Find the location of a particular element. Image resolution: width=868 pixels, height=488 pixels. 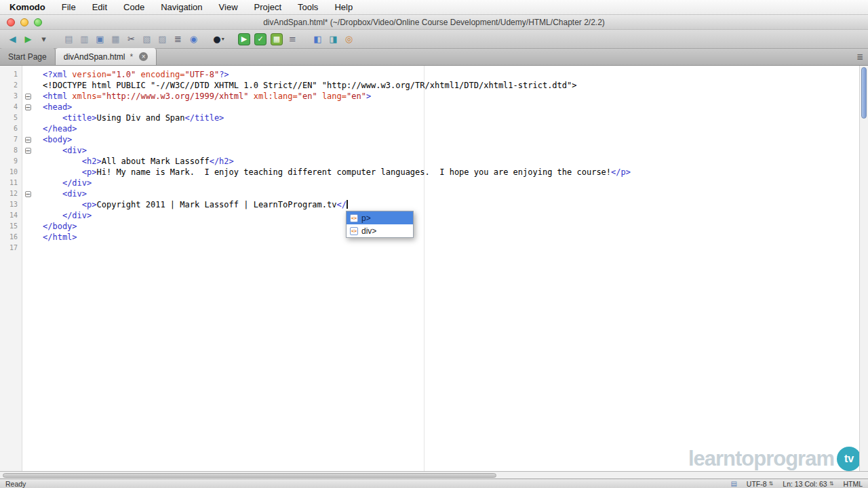

code-line: 4−<head> is located at coordinates (434, 107).